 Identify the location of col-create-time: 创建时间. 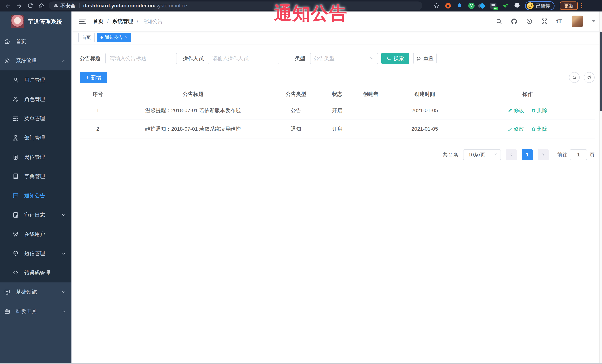
(425, 94).